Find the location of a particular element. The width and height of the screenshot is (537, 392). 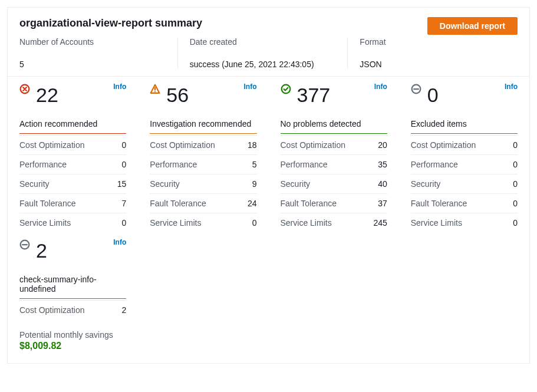

stat-card-investigation-recommended: 56InfoInvestigation recommendedCost Opti… is located at coordinates (203, 160).